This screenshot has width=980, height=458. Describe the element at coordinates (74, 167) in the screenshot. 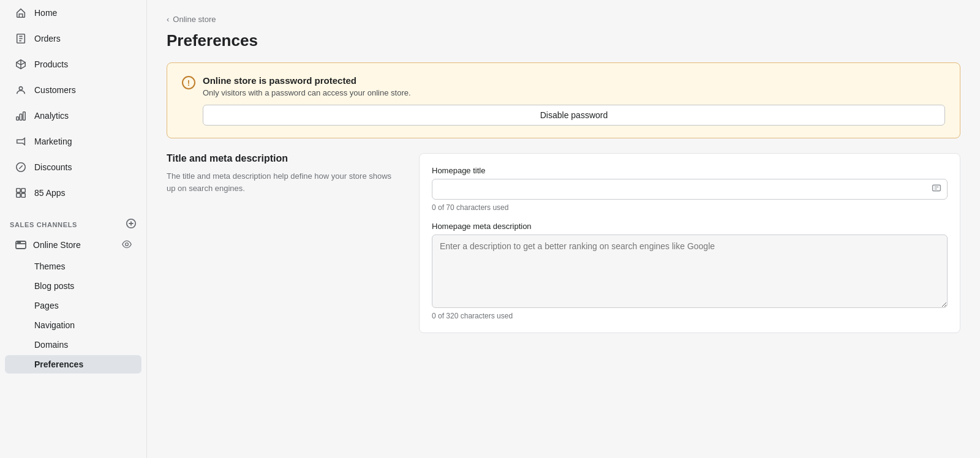

I see `sidebar-item-discounts: Discounts` at that location.